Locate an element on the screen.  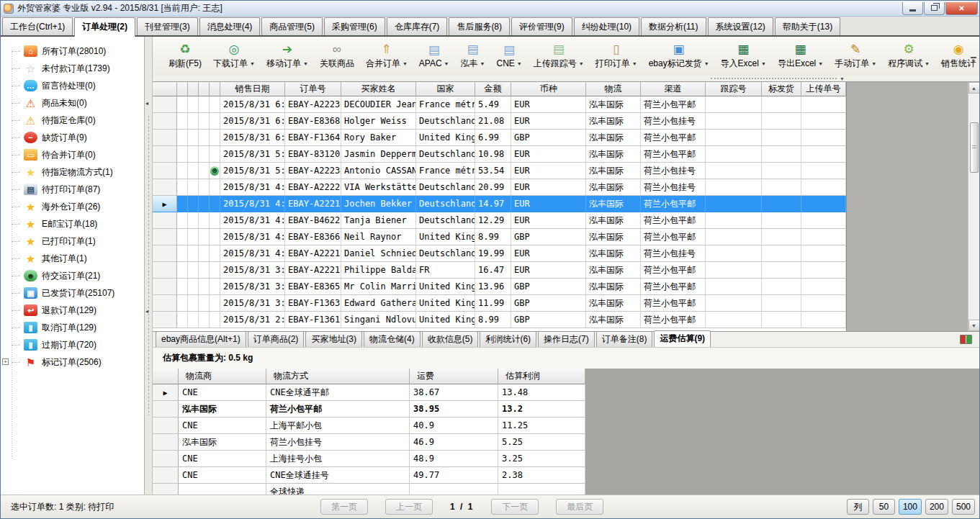
first-page-button: 第一页 is located at coordinates (344, 507).